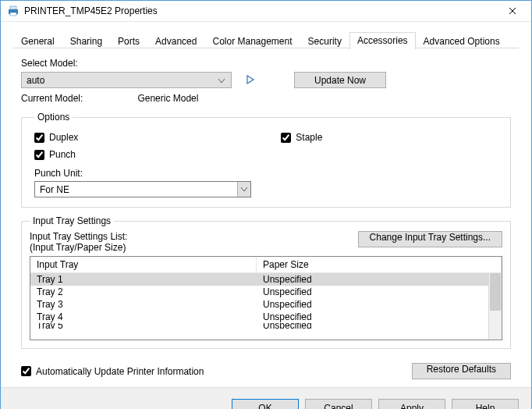 This screenshot has height=409, width=532. Describe the element at coordinates (126, 80) in the screenshot. I see `model-select: auto` at that location.